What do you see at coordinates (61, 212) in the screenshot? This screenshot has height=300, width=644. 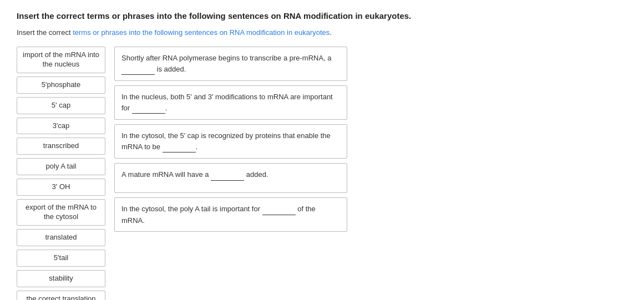 I see `term-export-mrna: export of the mRNA tothe cytosol` at bounding box center [61, 212].